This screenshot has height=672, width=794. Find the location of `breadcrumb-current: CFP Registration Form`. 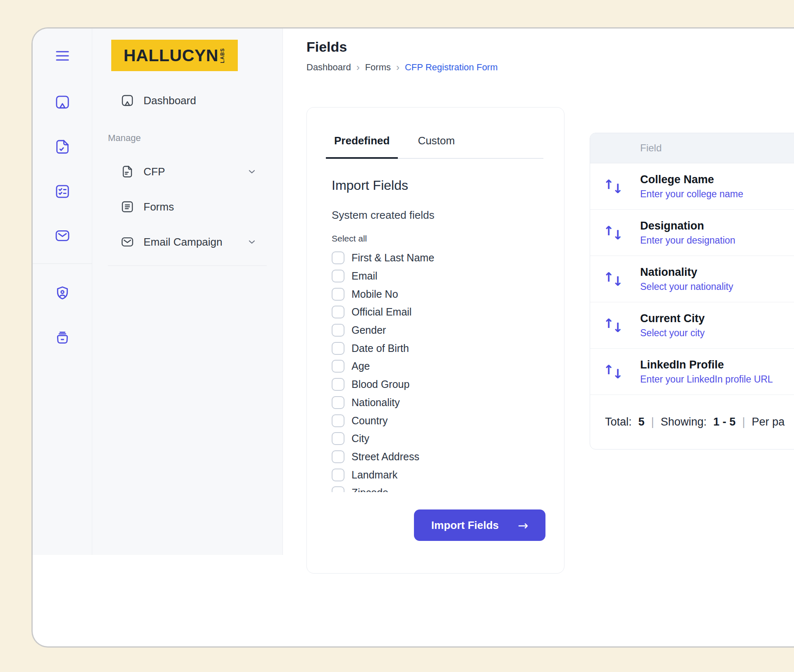

breadcrumb-current: CFP Registration Form is located at coordinates (452, 67).